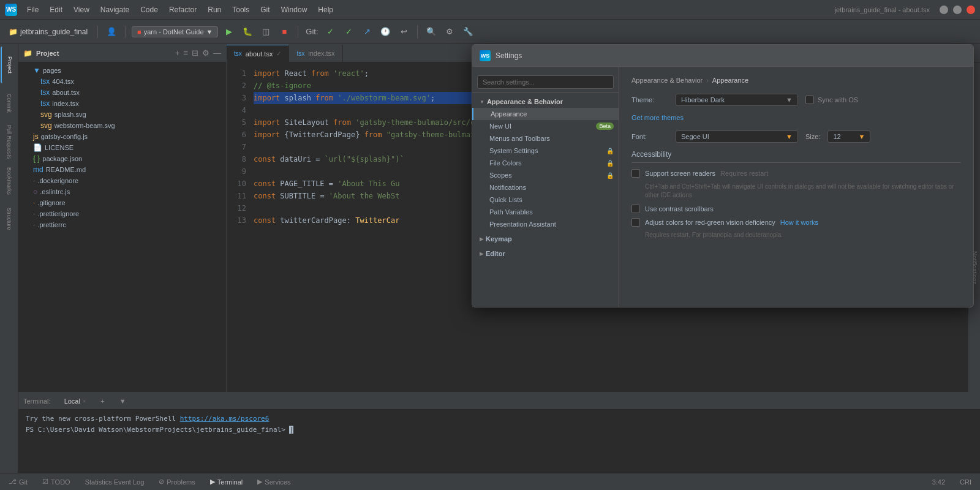 This screenshot has width=980, height=490. What do you see at coordinates (247, 32) in the screenshot?
I see `debug-button: 🐛` at bounding box center [247, 32].